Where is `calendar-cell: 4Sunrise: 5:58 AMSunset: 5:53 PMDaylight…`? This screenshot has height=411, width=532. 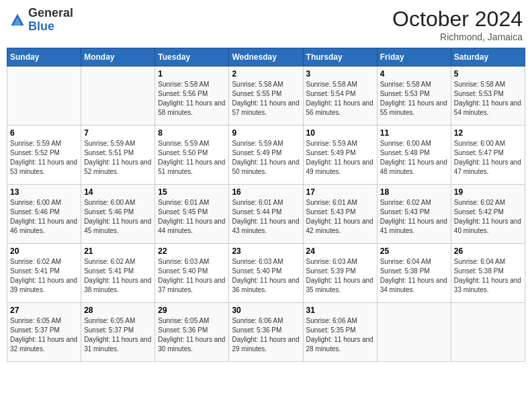
calendar-cell: 4Sunrise: 5:58 AMSunset: 5:53 PMDaylight… is located at coordinates (414, 96).